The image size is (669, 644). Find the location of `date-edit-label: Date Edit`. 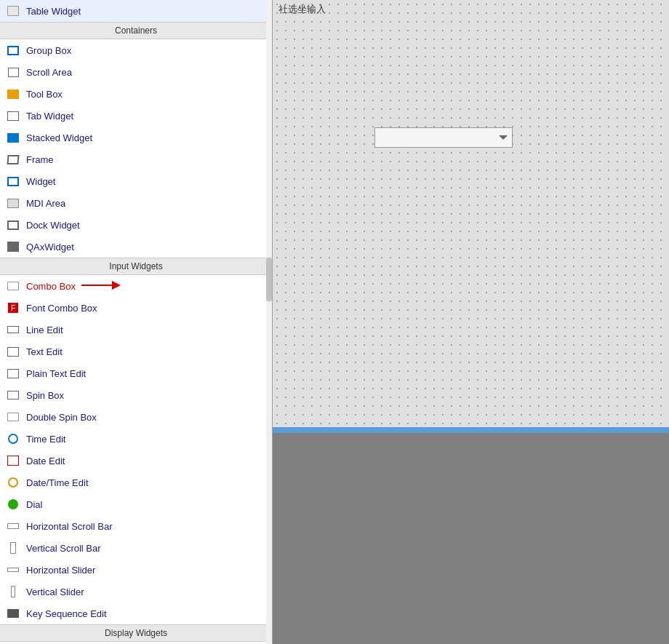

date-edit-label: Date Edit is located at coordinates (45, 461).